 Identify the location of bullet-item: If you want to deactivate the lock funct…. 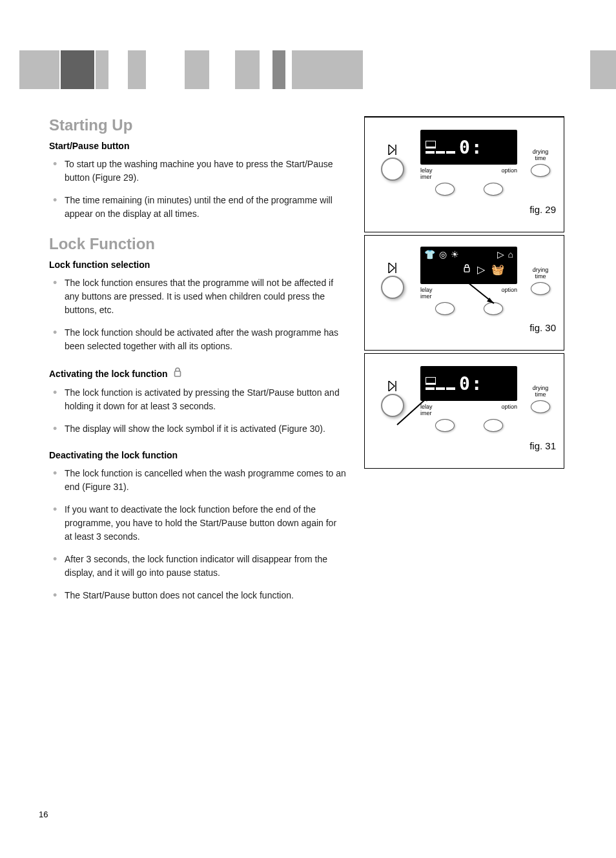
(198, 523).